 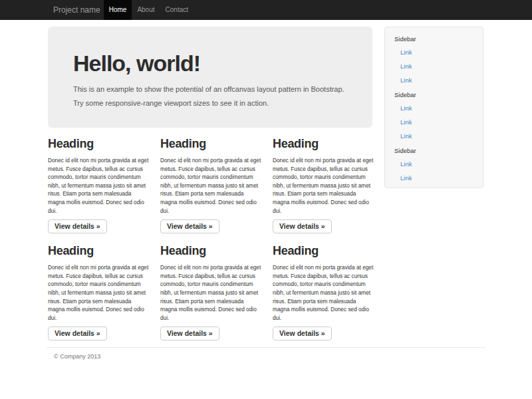 What do you see at coordinates (293, 356) in the screenshot?
I see `copyright-text: © Company 2013` at bounding box center [293, 356].